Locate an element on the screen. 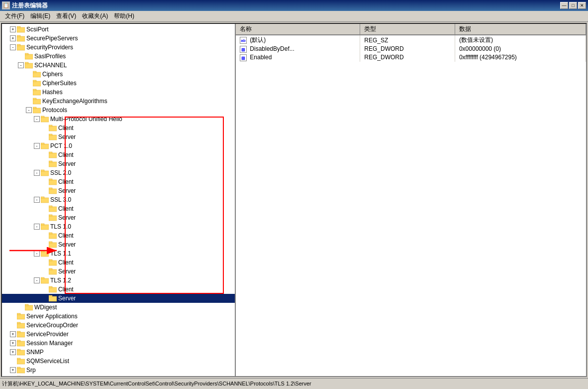 This screenshot has height=389, width=588. tree-item-pct10-server: Server is located at coordinates (118, 164).